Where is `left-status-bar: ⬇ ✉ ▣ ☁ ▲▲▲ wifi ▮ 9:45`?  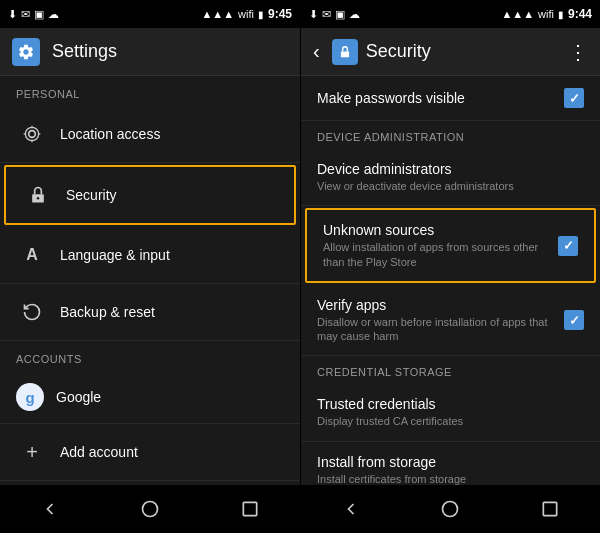
left-status-bar: ⬇ ✉ ▣ ☁ ▲▲▲ wifi ▮ 9:45 is located at coordinates (150, 14).